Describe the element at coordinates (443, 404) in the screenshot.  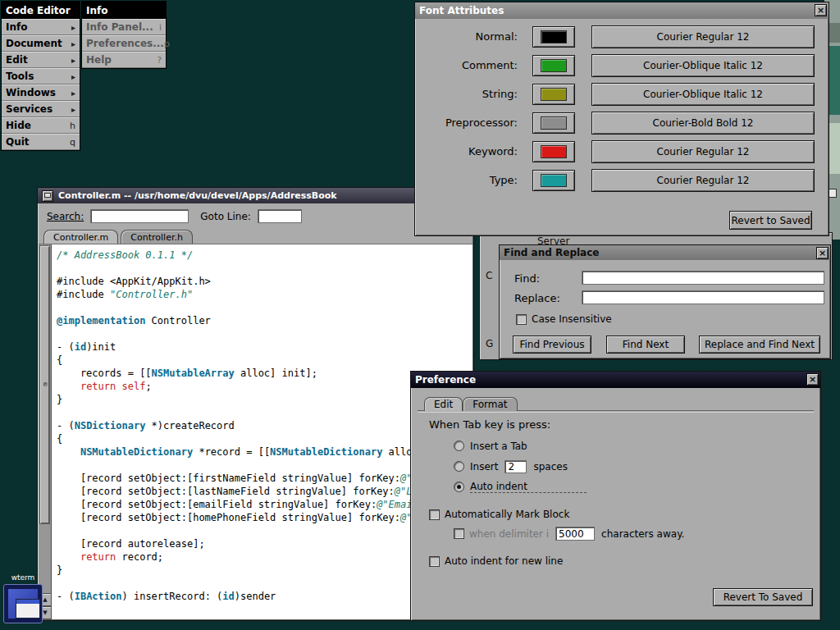
I see `tab-edit: Edit` at that location.